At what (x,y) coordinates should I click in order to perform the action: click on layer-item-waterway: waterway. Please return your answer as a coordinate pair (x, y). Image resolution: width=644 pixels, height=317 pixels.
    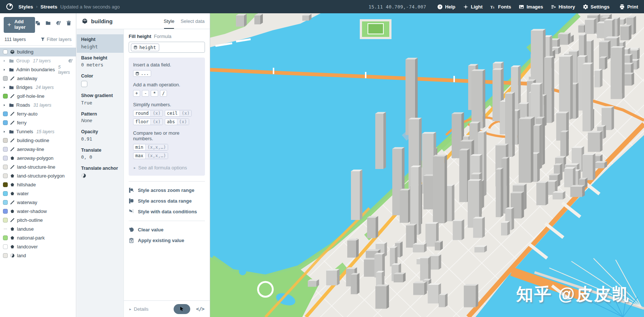
    Looking at the image, I should click on (38, 203).